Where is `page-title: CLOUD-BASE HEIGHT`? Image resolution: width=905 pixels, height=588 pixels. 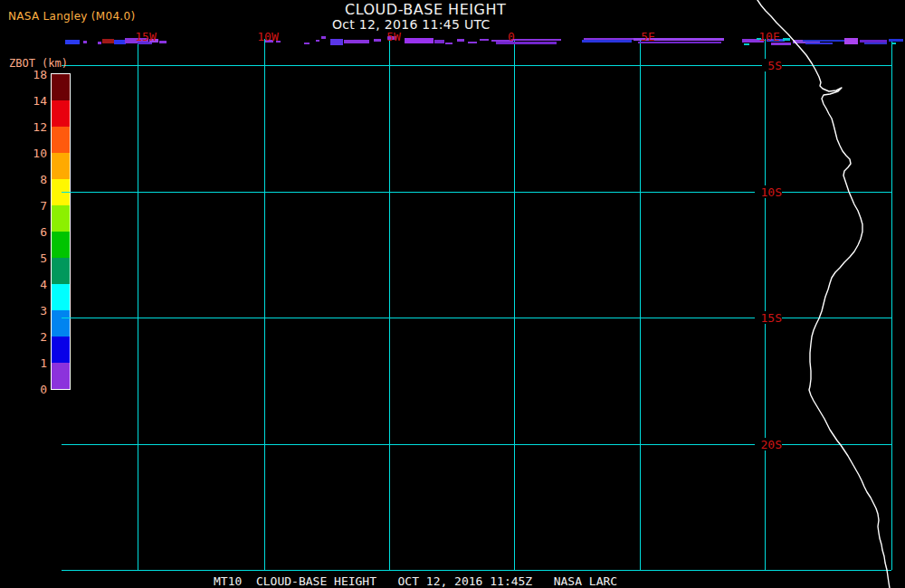
page-title: CLOUD-BASE HEIGHT is located at coordinates (425, 9).